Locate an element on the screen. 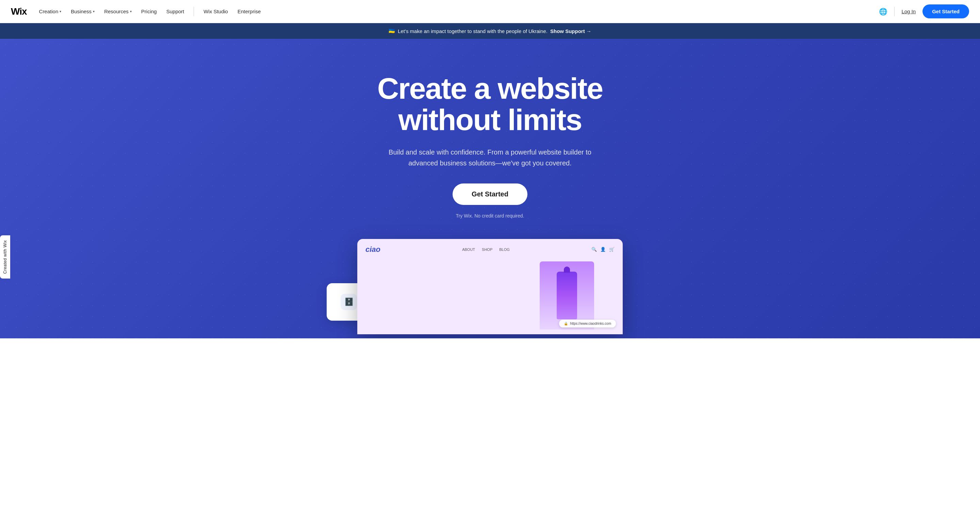 Image resolution: width=980 pixels, height=514 pixels. login-link: Log In is located at coordinates (908, 11).